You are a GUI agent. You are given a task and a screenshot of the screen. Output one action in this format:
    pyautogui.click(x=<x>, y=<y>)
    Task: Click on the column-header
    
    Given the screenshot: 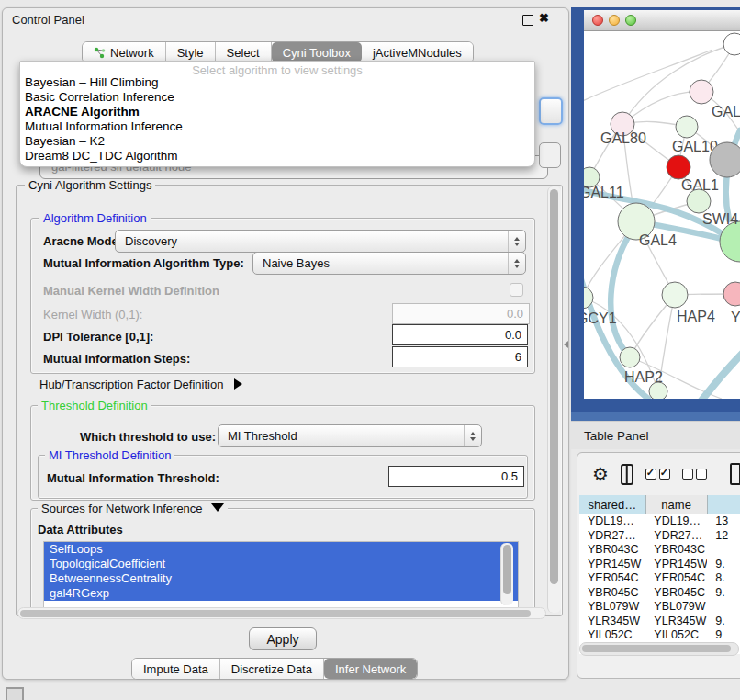 What is the action you would take?
    pyautogui.click(x=723, y=505)
    